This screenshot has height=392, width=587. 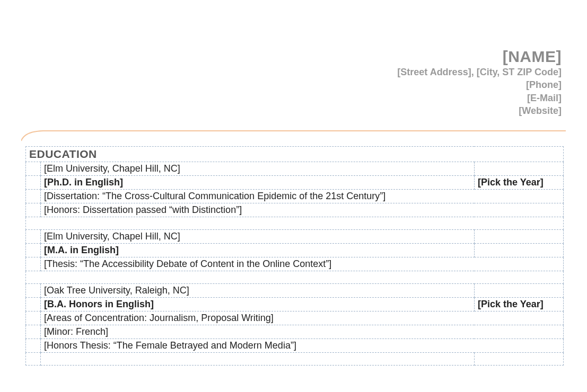 I want to click on edu-detail: [Minor: French], so click(x=302, y=332).